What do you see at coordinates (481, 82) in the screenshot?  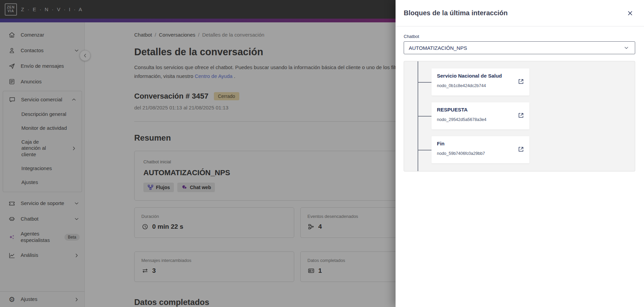 I see `block-card-servicio-nacional: Servicio Nacional de Salud nodo_0b1c8e42…` at bounding box center [481, 82].